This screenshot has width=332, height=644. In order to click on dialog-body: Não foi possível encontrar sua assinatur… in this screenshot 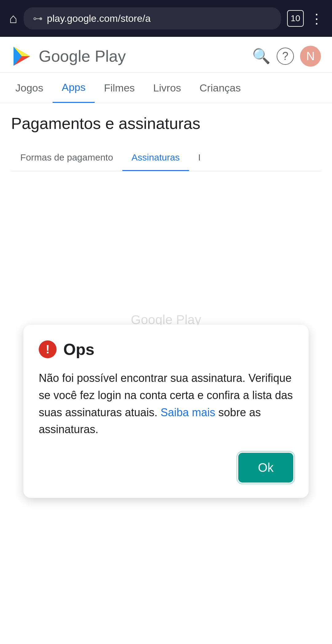, I will do `click(166, 404)`.